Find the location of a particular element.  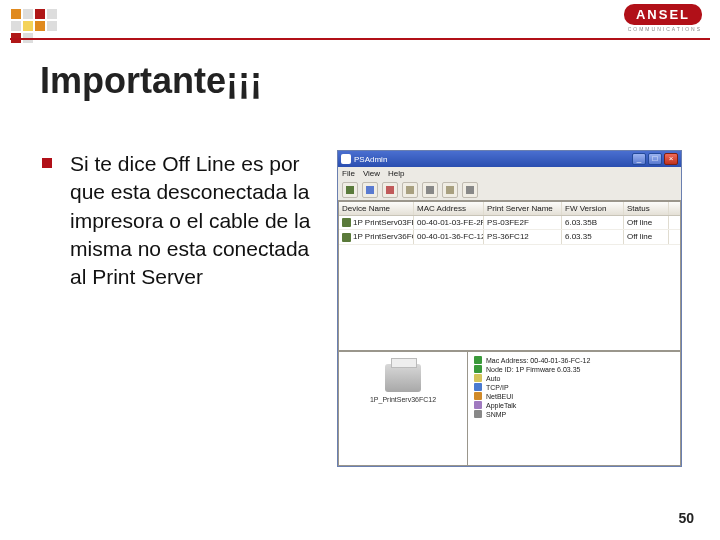

slide-title: Importante¡¡¡ is located at coordinates (151, 81).